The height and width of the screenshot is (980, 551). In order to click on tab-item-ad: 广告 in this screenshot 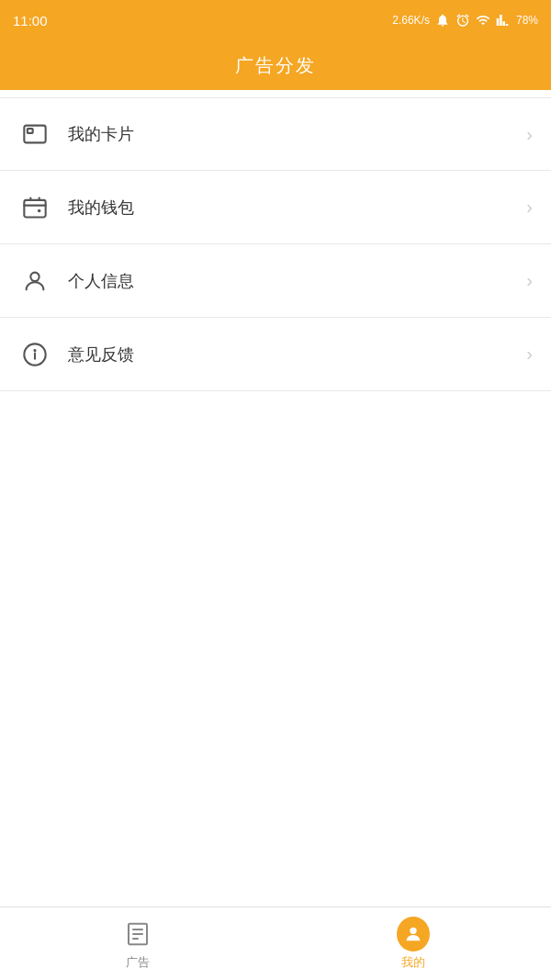, I will do `click(138, 944)`.